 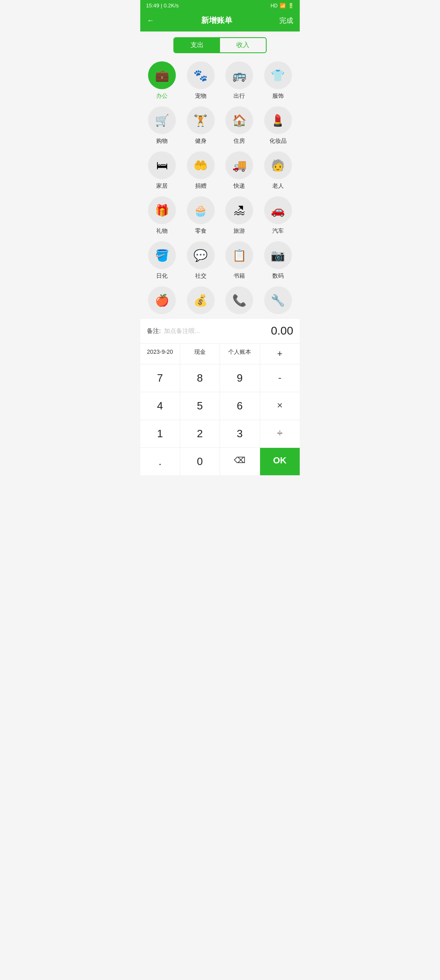 What do you see at coordinates (280, 434) in the screenshot?
I see `op-divide: ÷` at bounding box center [280, 434].